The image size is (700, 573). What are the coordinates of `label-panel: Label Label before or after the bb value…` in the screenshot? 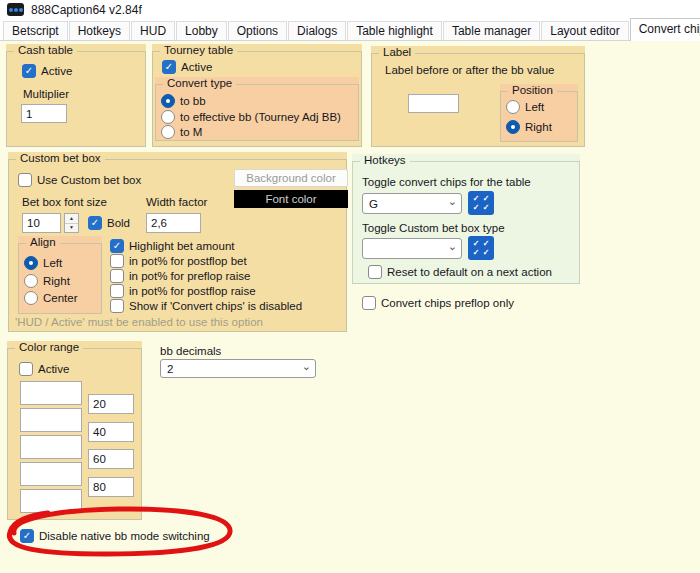 It's located at (478, 96).